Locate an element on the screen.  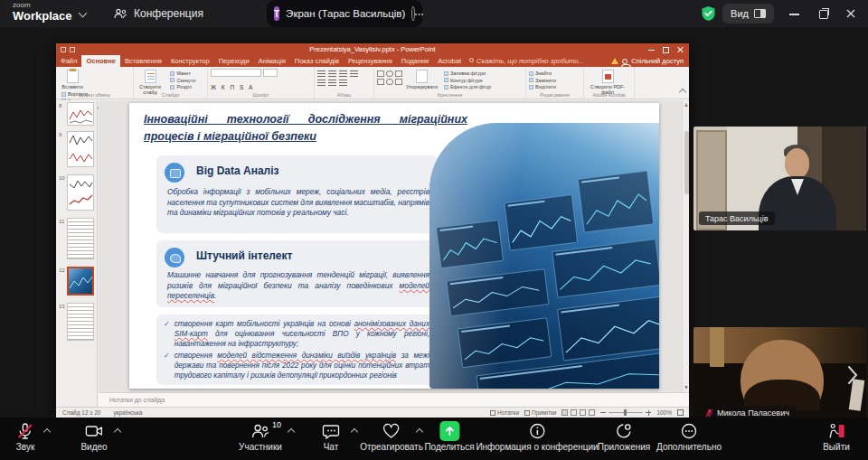
leave-button: Выйти is located at coordinates (836, 437).